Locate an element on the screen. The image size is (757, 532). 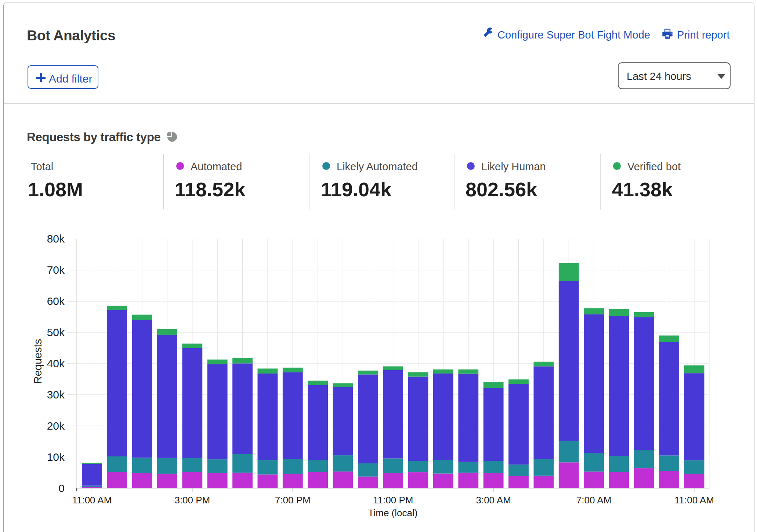
svg-text: 3:00 PM is located at coordinates (192, 500).